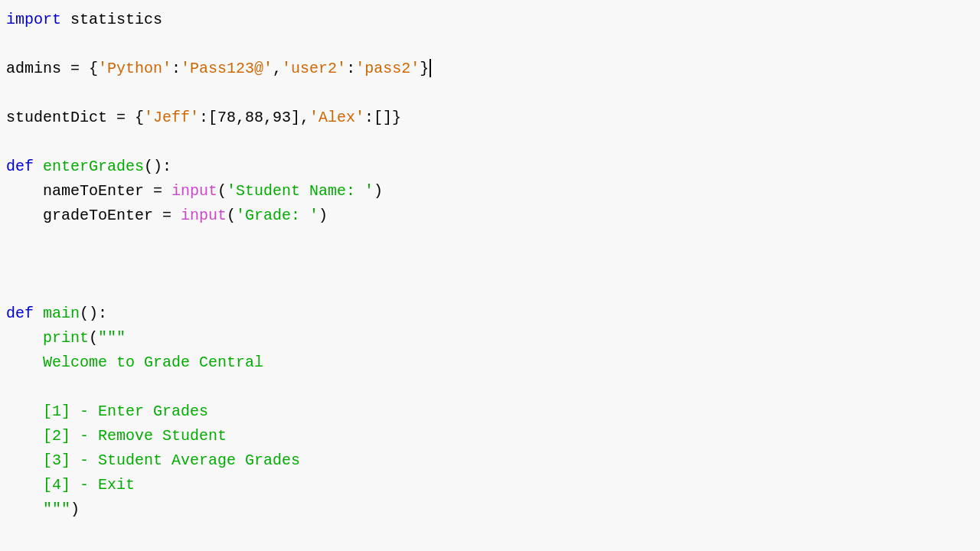 This screenshot has height=551, width=980. I want to click on code-token: print, so click(66, 338).